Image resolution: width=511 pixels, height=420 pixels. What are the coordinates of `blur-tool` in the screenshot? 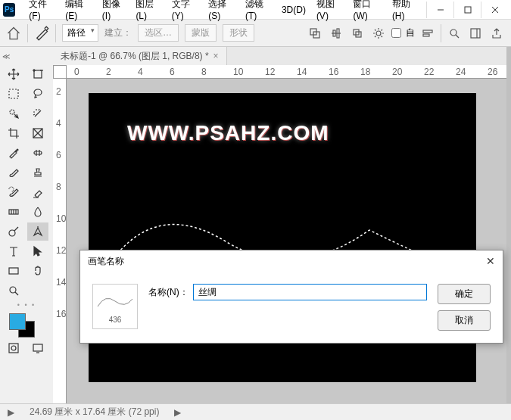 It's located at (38, 212).